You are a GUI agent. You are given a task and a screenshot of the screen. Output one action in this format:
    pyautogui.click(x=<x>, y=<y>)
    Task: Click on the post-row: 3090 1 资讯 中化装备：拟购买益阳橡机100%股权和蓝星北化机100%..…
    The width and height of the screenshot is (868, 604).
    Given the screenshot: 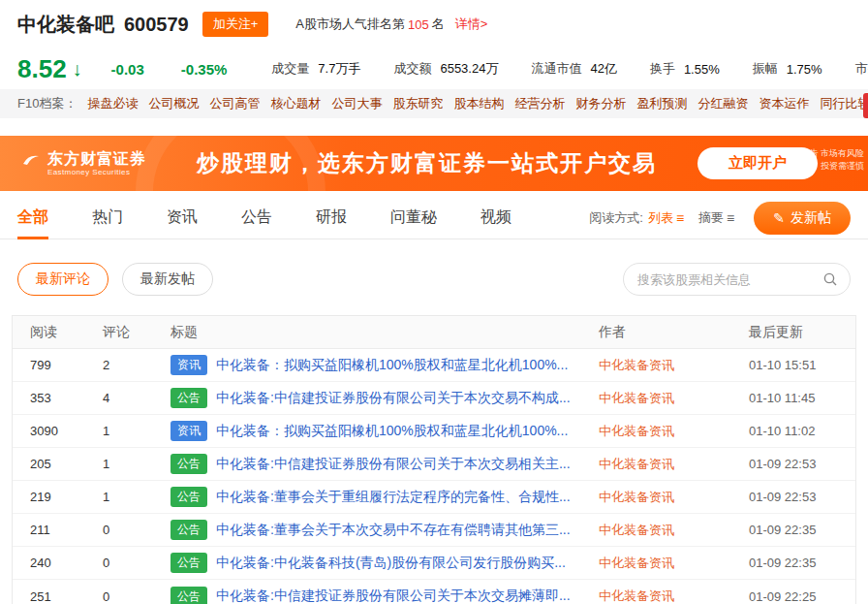 What is the action you would take?
    pyautogui.click(x=434, y=431)
    